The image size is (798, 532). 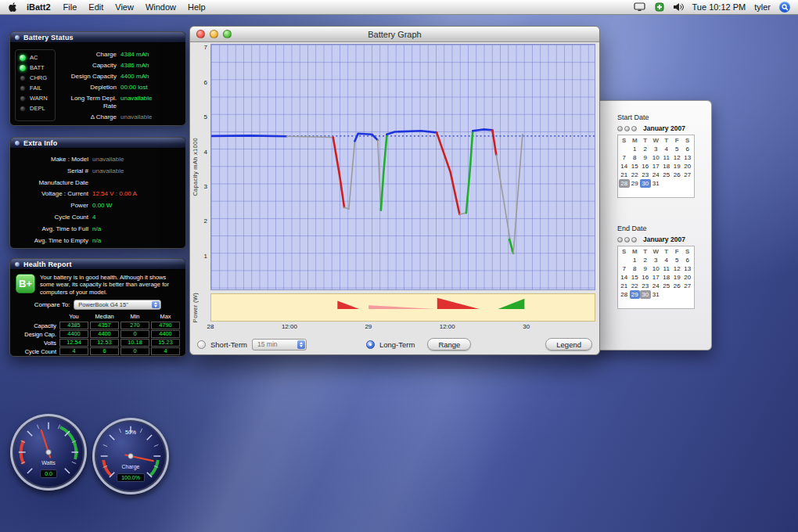 What do you see at coordinates (200, 34) in the screenshot?
I see `close-button` at bounding box center [200, 34].